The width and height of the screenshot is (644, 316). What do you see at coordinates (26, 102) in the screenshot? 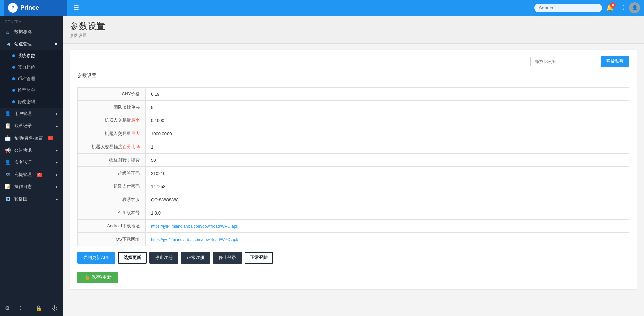
I see `sub-item-label: 修改密码` at bounding box center [26, 102].